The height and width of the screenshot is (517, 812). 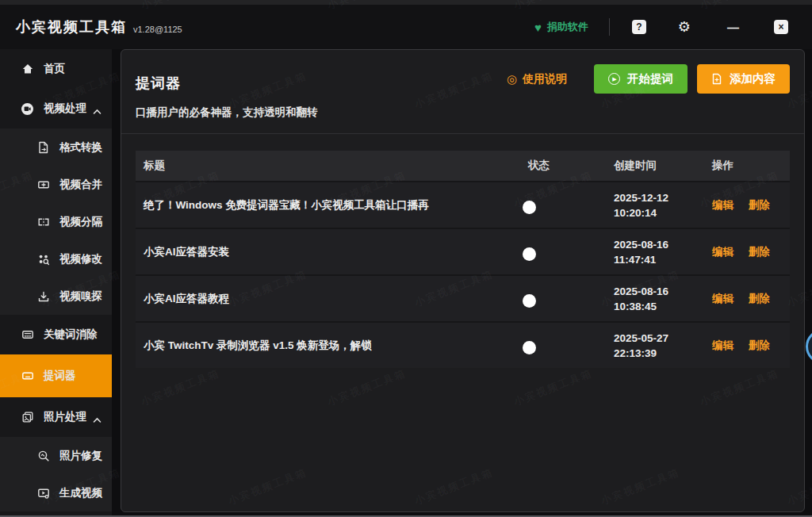 I want to click on row-time: 22:13:39, so click(x=662, y=354).